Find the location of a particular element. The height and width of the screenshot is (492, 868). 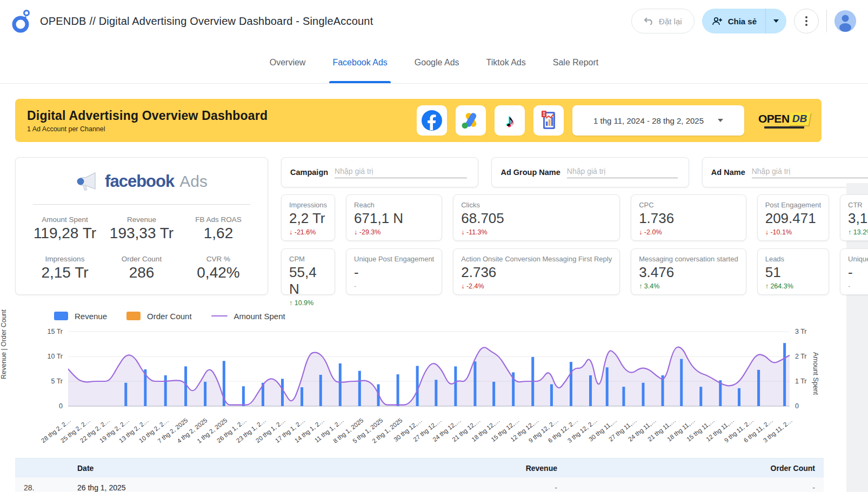

metric-label: CVR % is located at coordinates (218, 259).